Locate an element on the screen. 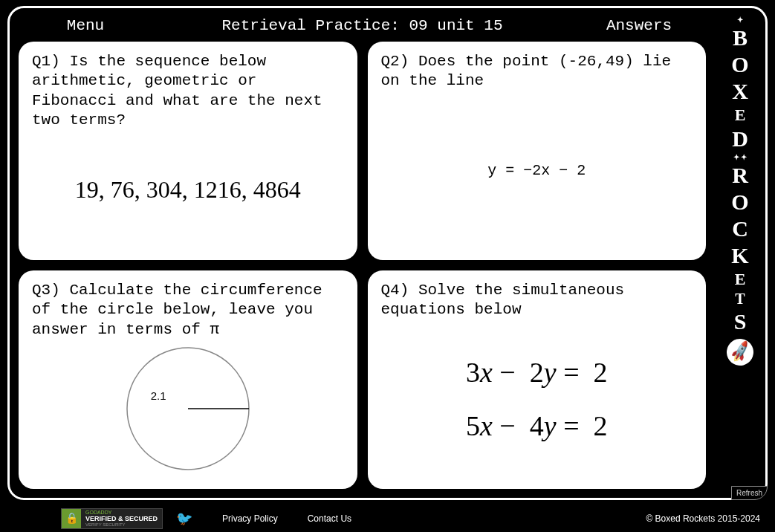 The width and height of the screenshot is (775, 532). lock-icon: 🔒 is located at coordinates (71, 519).